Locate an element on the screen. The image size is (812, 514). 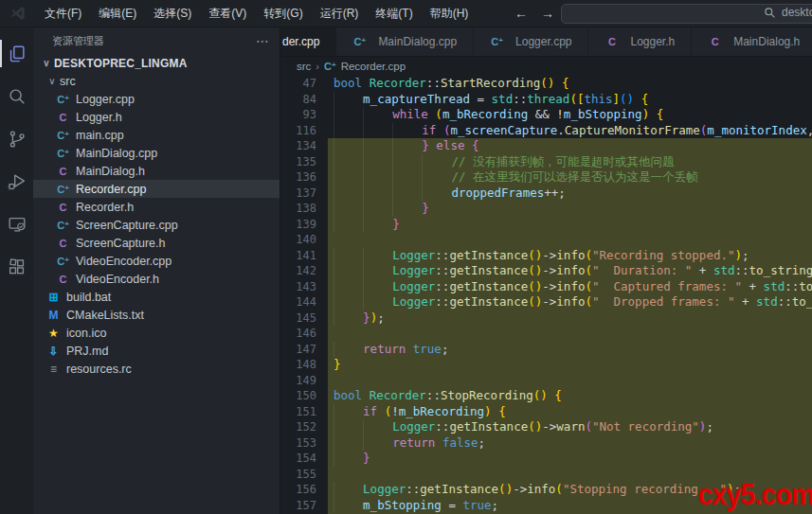
code-row: 151 if (!m_bRecording) { is located at coordinates (546, 413).